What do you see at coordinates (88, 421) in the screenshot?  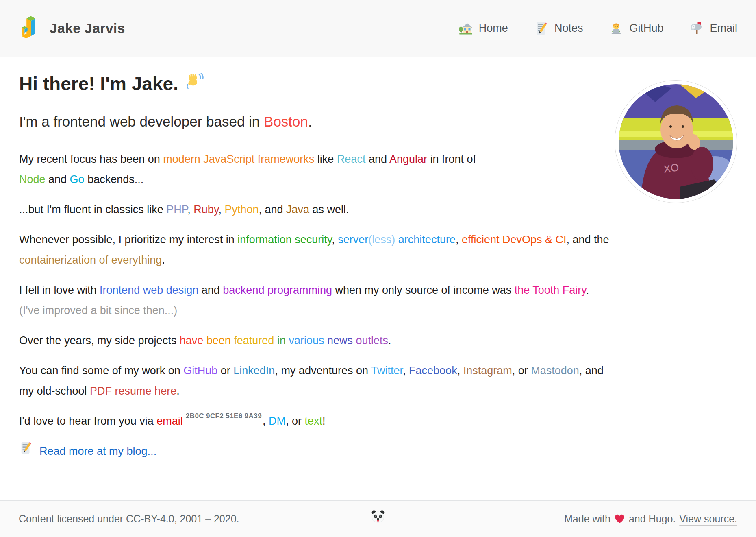 I see `text-run: I'd love to hear from you via` at bounding box center [88, 421].